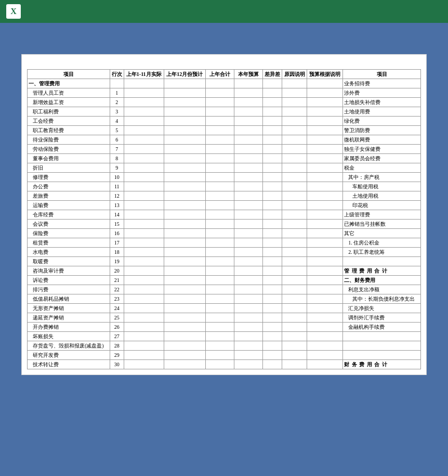 The height and width of the screenshot is (476, 448). What do you see at coordinates (117, 121) in the screenshot?
I see `row-num: 4` at bounding box center [117, 121].